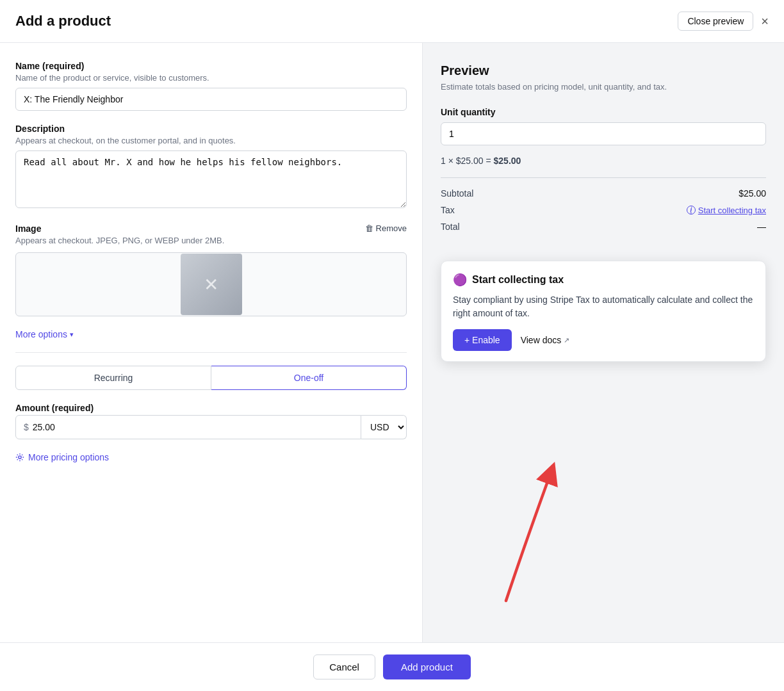  I want to click on subtotal-row: Subtotal $25.00, so click(603, 193).